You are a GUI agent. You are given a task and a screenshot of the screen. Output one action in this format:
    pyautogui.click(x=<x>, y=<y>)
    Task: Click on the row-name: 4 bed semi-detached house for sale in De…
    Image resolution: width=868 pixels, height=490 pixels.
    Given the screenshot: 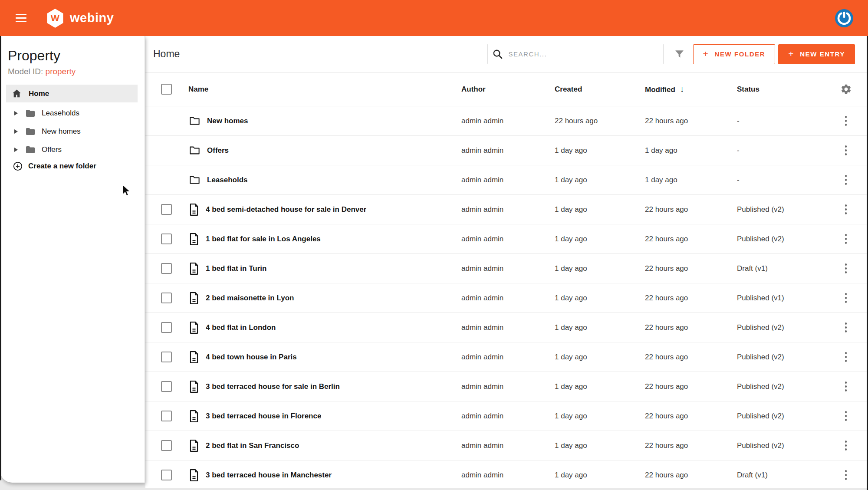 What is the action you would take?
    pyautogui.click(x=286, y=210)
    